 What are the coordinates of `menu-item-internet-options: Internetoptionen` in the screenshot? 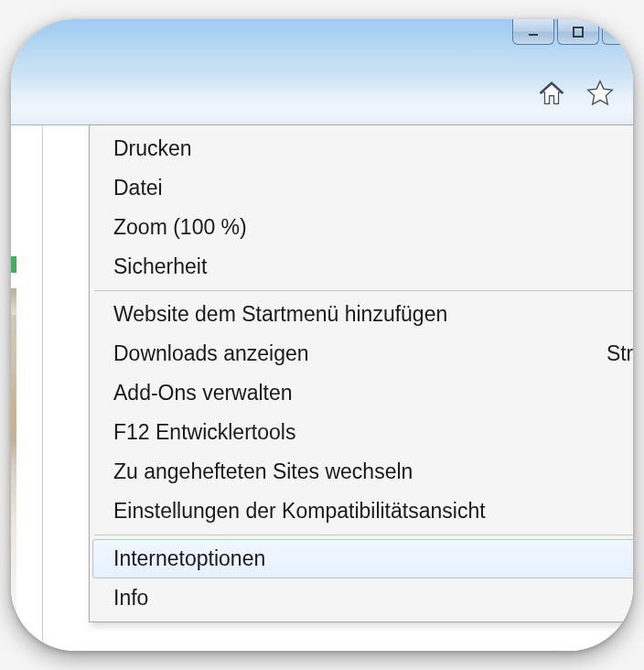 It's located at (362, 558).